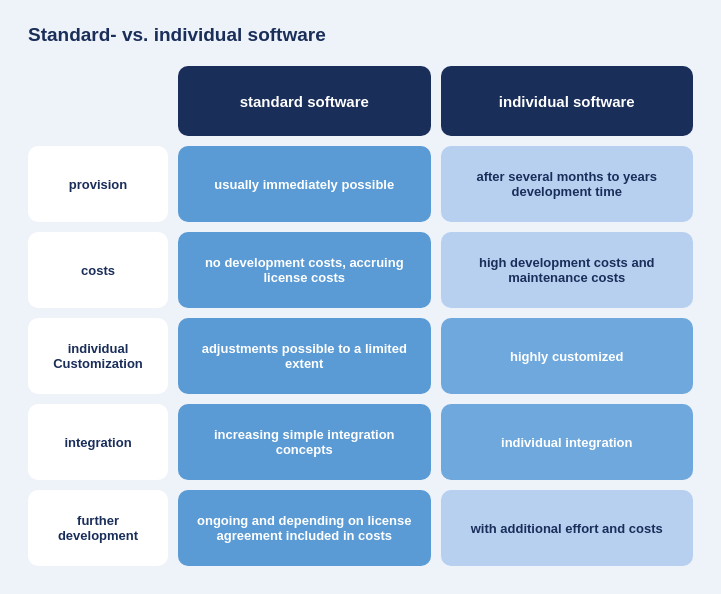  Describe the element at coordinates (568, 270) in the screenshot. I see `cell-individual-1: high development costs and maintenance c…` at that location.